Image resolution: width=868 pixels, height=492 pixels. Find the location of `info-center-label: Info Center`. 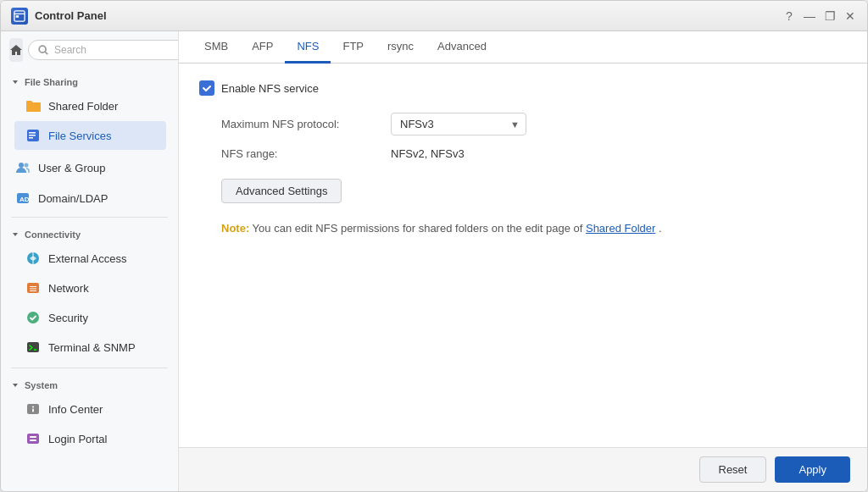

info-center-label: Info Center is located at coordinates (75, 410).